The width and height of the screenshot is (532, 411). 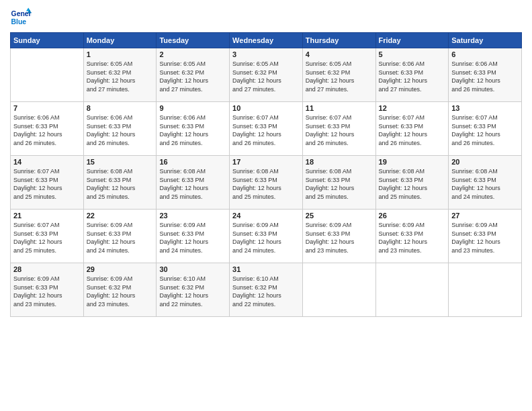 What do you see at coordinates (193, 75) in the screenshot?
I see `calendar-cell: 2Sunrise: 6:05 AM Sunset: 6:32 PM Daylig…` at bounding box center [193, 75].